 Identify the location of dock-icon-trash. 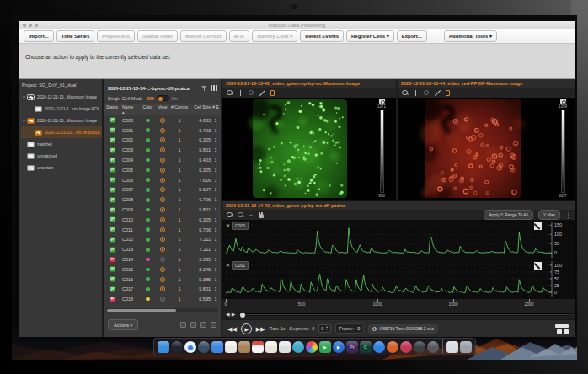
(466, 347).